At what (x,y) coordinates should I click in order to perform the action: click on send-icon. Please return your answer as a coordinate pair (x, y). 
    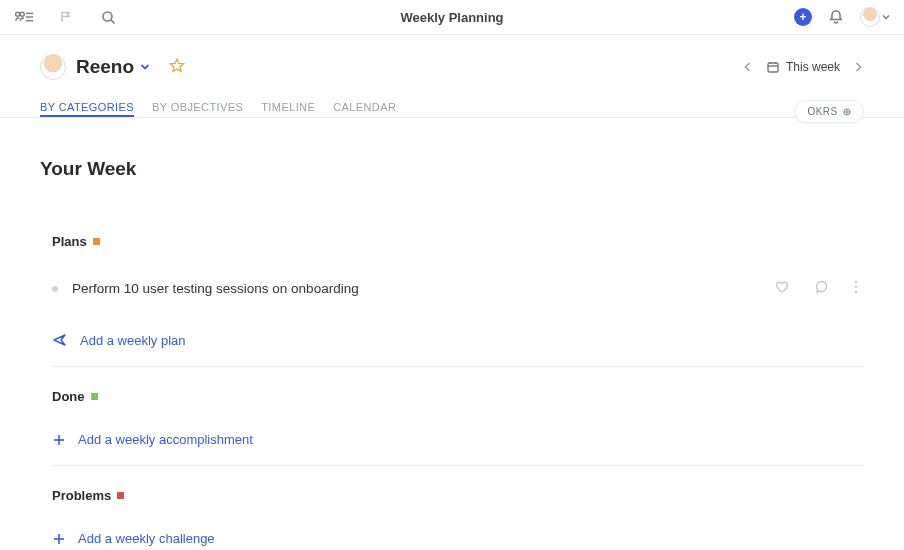
    Looking at the image, I should click on (60, 340).